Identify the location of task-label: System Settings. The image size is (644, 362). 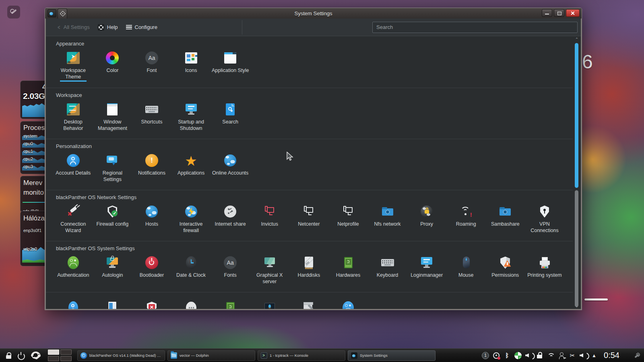
(374, 356).